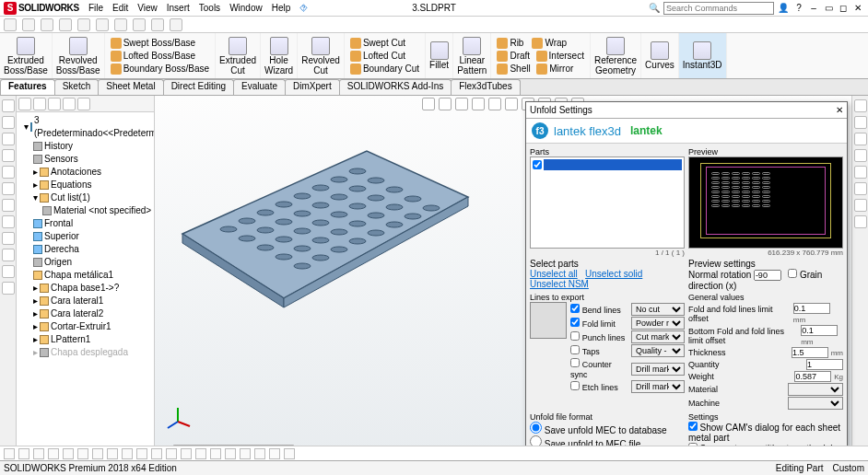  What do you see at coordinates (554, 274) in the screenshot?
I see `unselect-all-link: Unselect all` at bounding box center [554, 274].